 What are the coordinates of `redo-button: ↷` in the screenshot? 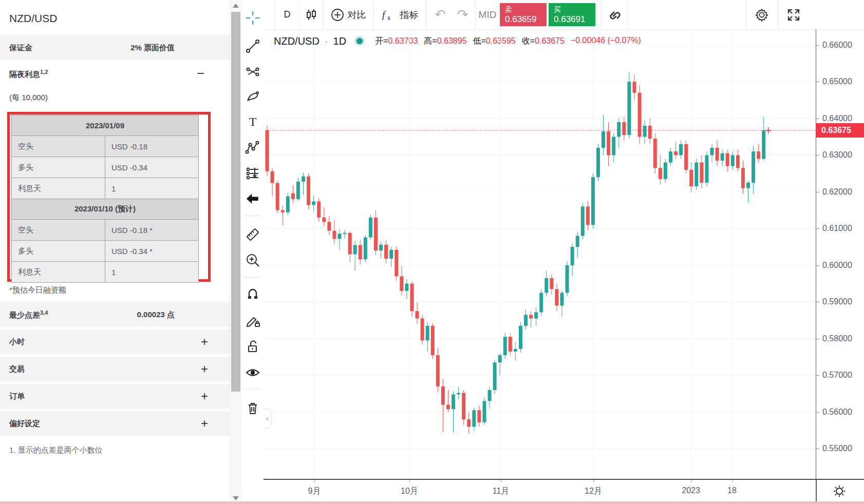 It's located at (463, 14).